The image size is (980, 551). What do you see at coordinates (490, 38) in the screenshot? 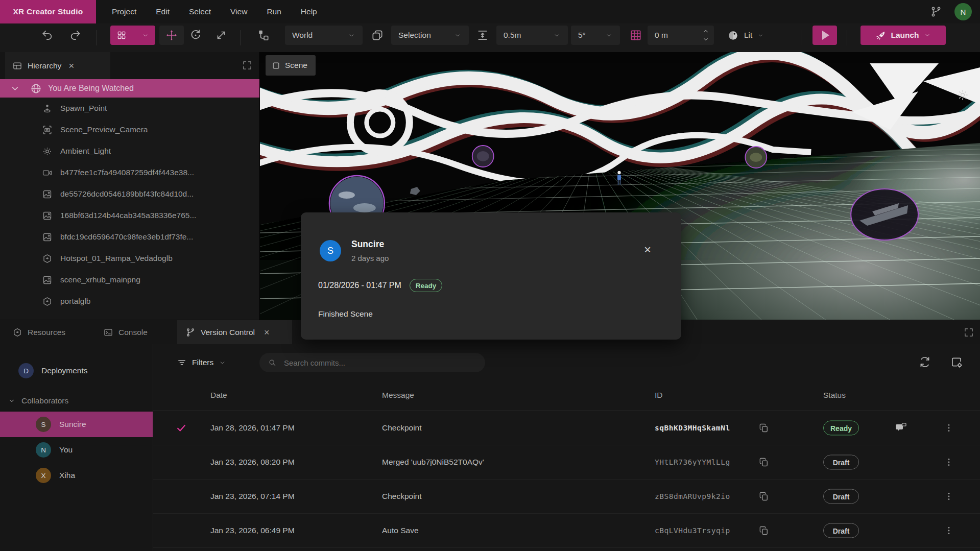
I see `toolbar: World Selection 0.5m 5° 0 m Lit` at bounding box center [490, 38].